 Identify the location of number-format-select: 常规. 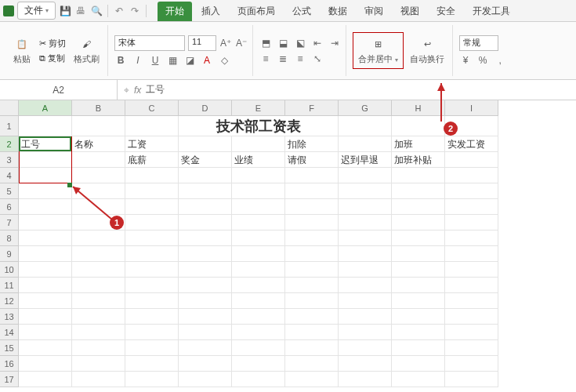
(479, 43).